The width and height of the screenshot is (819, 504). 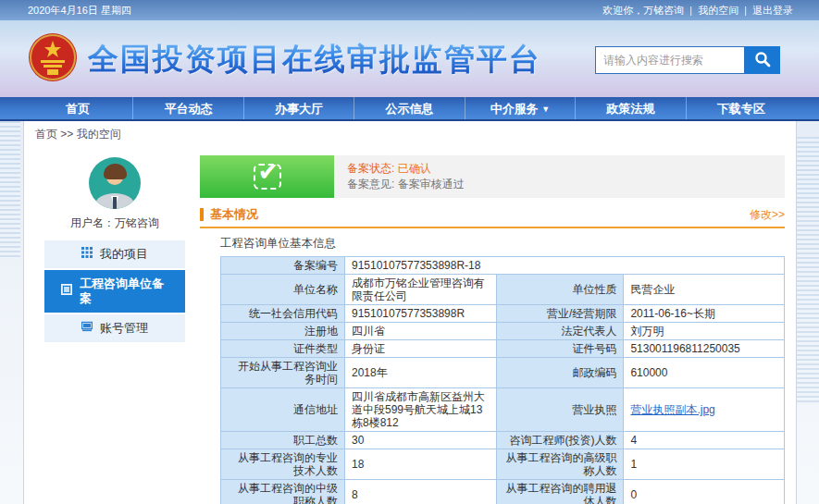 I want to click on grid-icon, so click(x=87, y=254).